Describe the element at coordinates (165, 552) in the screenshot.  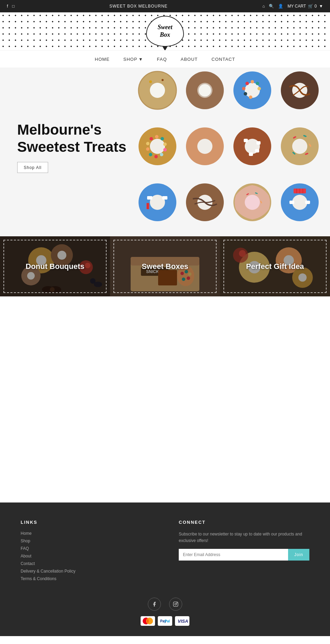
I see `footer-top: LINKS Home Shop FAQ About Contact Delive…` at that location.